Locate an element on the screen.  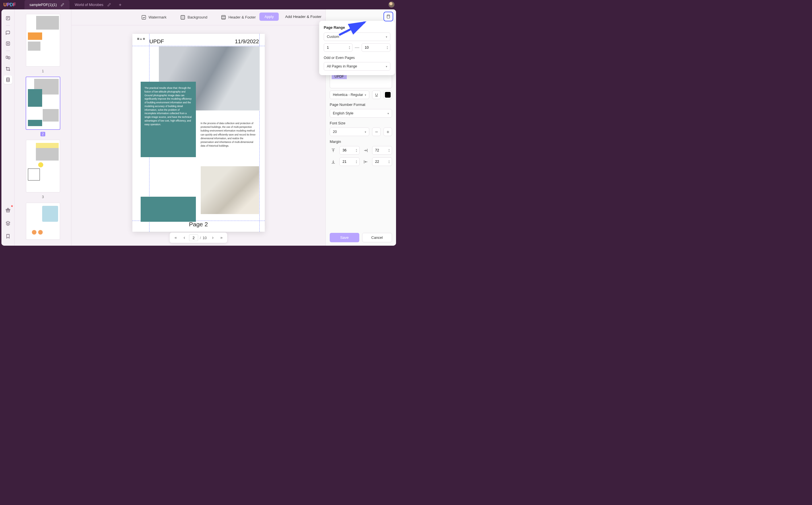
thumbnail-label: 1 is located at coordinates (43, 71).